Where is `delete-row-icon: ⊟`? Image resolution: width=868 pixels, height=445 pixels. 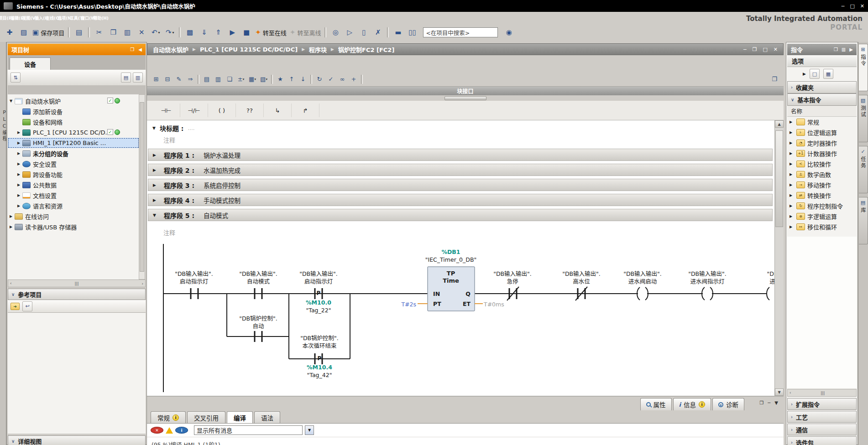
delete-row-icon: ⊟ is located at coordinates (167, 79).